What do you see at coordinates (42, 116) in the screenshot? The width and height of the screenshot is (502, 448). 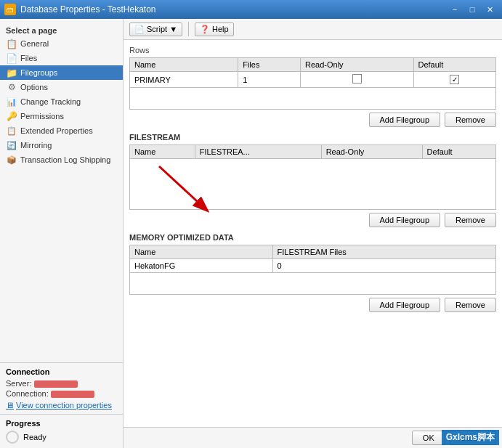 I see `sidebar-item-label: Permissions` at bounding box center [42, 116].